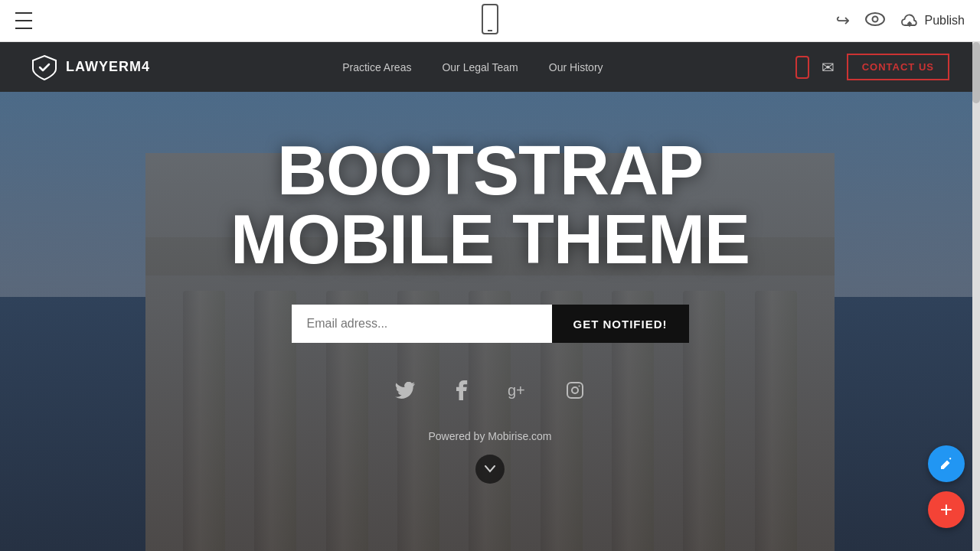  Describe the element at coordinates (620, 324) in the screenshot. I see `get-notified-button: GET NOTIFIED!` at that location.